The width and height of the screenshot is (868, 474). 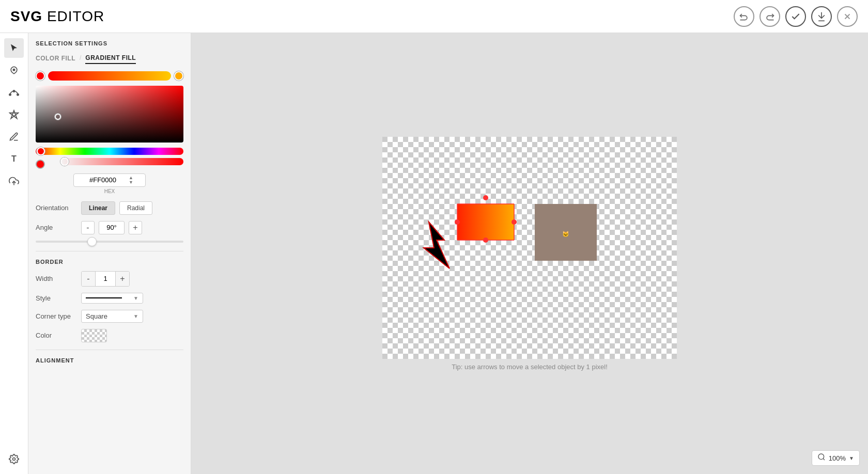 I want to click on angle-row: Angle - +, so click(x=110, y=228).